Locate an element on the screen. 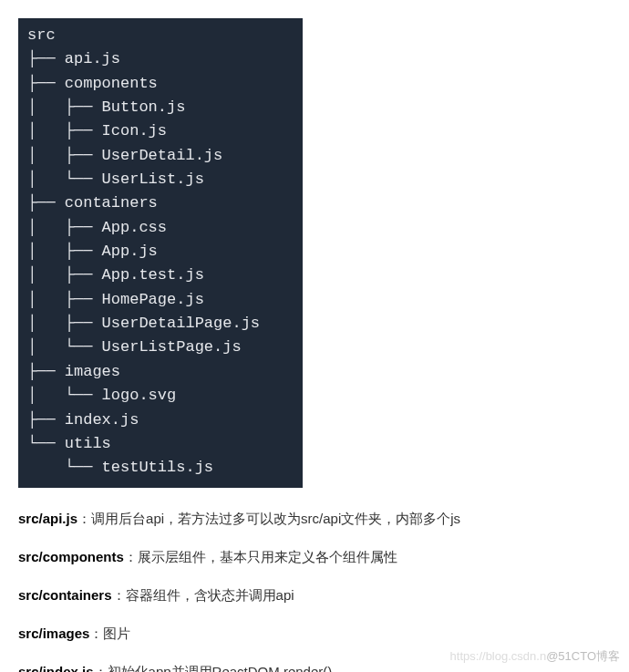 Image resolution: width=629 pixels, height=672 pixels. description-term: src/containers is located at coordinates (66, 594).